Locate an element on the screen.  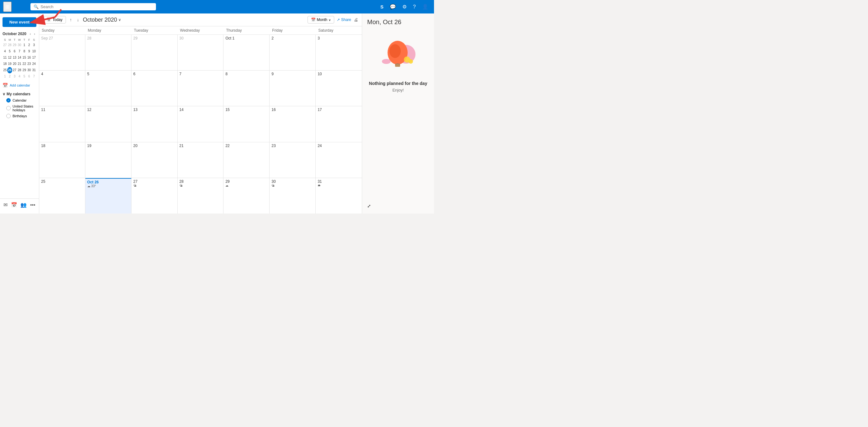
mini-day-n4: 4 is located at coordinates (19, 76).